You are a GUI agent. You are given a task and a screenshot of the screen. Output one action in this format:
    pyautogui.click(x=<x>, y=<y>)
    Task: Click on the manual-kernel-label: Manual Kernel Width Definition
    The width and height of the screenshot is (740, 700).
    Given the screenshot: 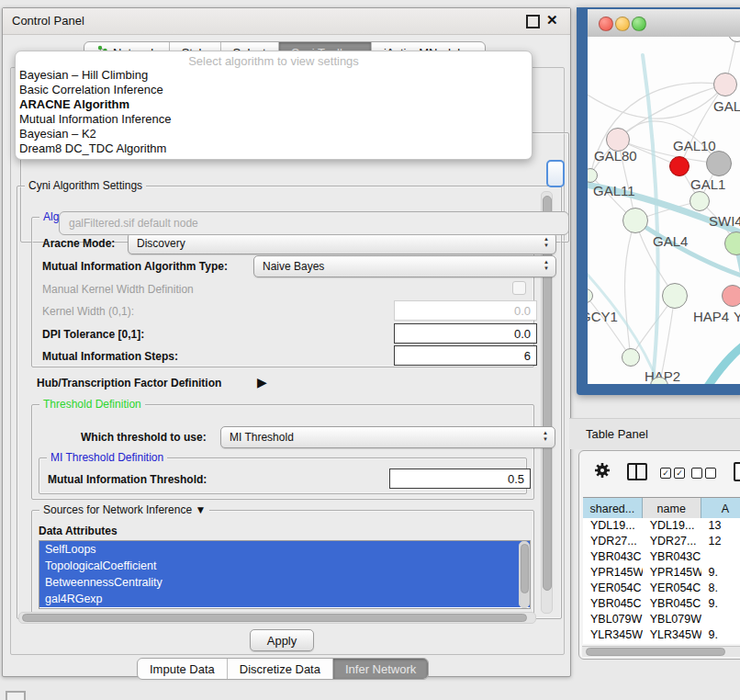 What is the action you would take?
    pyautogui.click(x=118, y=289)
    